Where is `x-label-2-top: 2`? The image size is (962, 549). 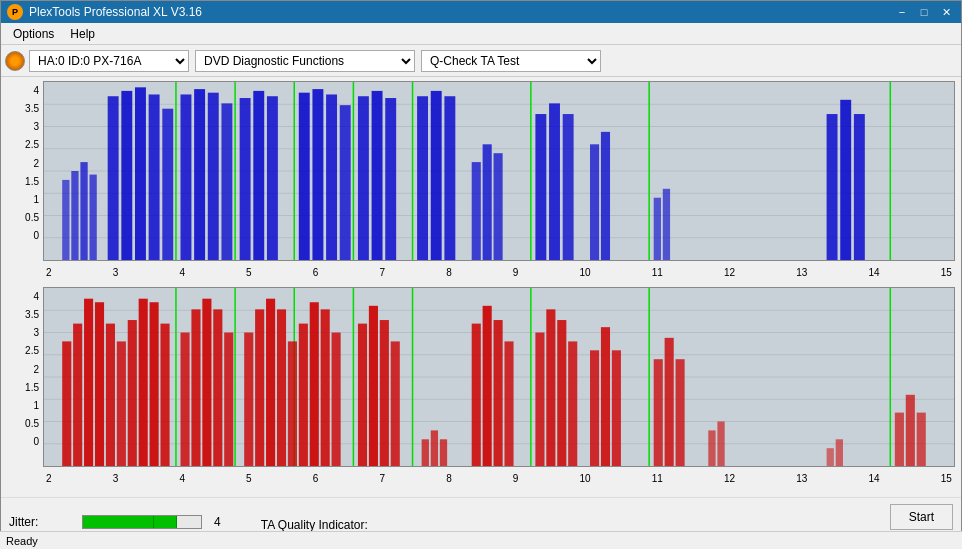
x-label-2-top: 2 is located at coordinates (49, 272).